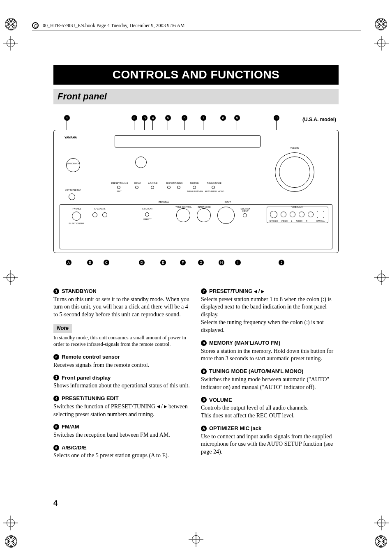 The height and width of the screenshot is (555, 392). Describe the element at coordinates (274, 214) in the screenshot. I see `svideo-jack-icon` at that location.